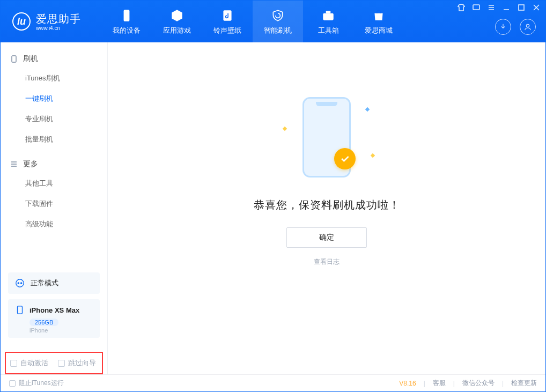 This screenshot has width=546, height=392. Describe the element at coordinates (14, 59) in the screenshot. I see `device-small-icon` at that location.